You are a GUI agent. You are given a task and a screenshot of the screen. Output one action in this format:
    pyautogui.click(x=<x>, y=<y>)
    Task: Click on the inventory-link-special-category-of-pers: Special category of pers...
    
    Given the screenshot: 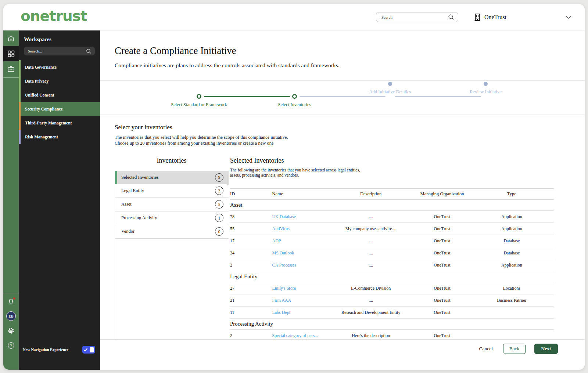 What is the action you would take?
    pyautogui.click(x=295, y=336)
    